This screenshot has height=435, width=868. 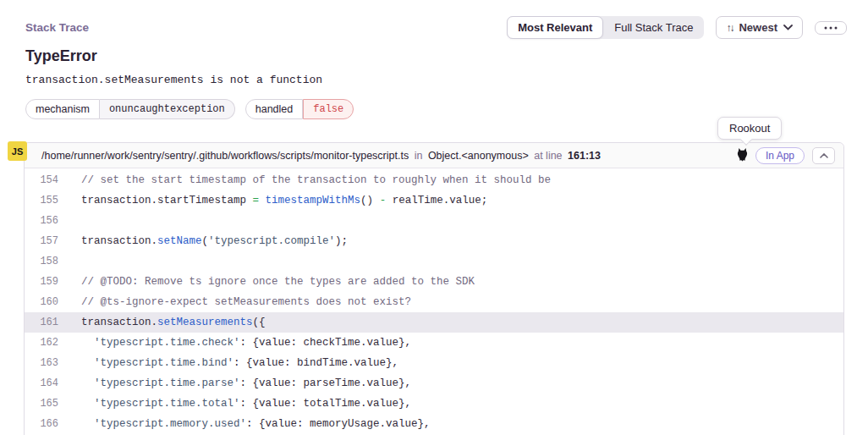 What do you see at coordinates (41, 363) in the screenshot?
I see `line-number-gutter: 163` at bounding box center [41, 363].